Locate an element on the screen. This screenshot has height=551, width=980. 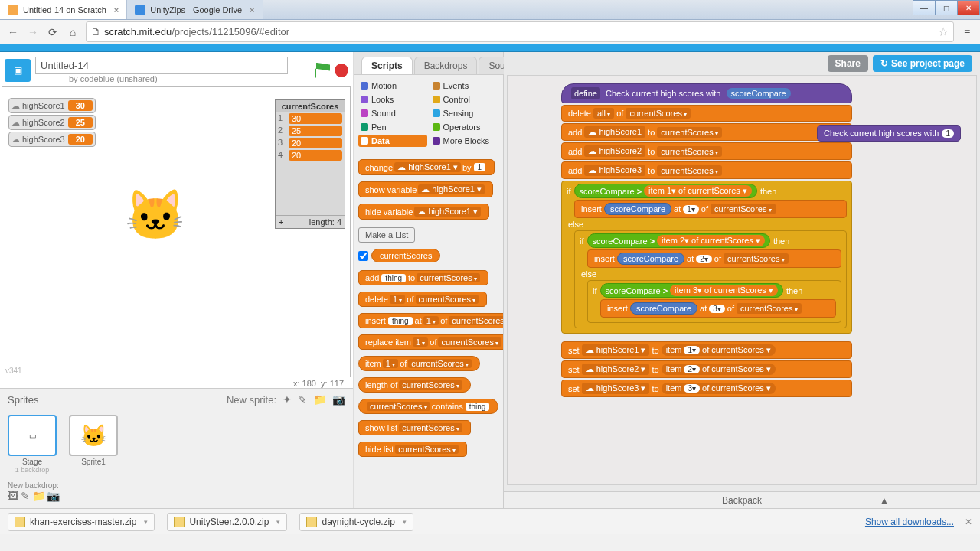
category-events: Events is located at coordinates (465, 86).